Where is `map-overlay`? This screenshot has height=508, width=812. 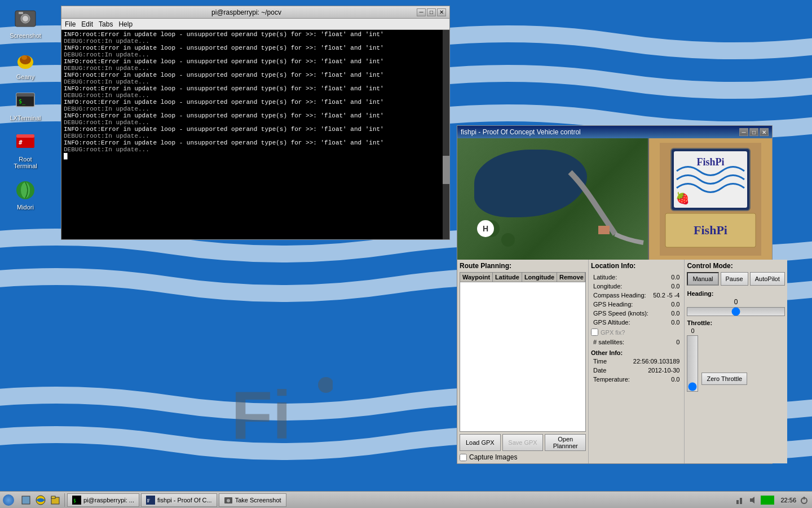 map-overlay is located at coordinates (553, 199).